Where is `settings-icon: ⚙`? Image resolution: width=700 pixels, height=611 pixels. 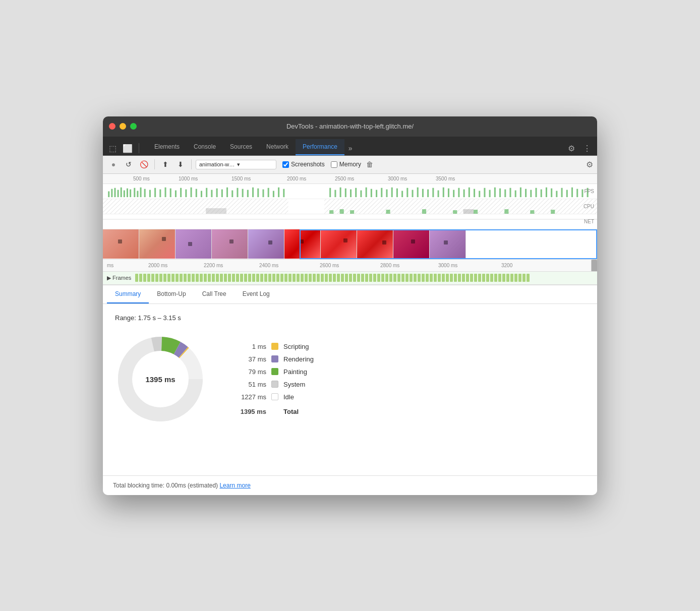 settings-icon: ⚙ is located at coordinates (571, 148).